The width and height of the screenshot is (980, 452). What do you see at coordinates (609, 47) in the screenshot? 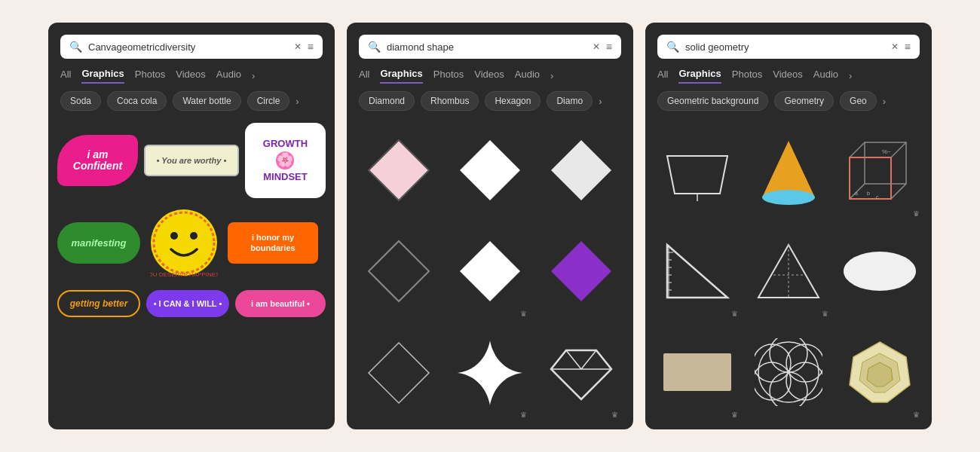
I see `filter-icon-2: ≡` at bounding box center [609, 47].